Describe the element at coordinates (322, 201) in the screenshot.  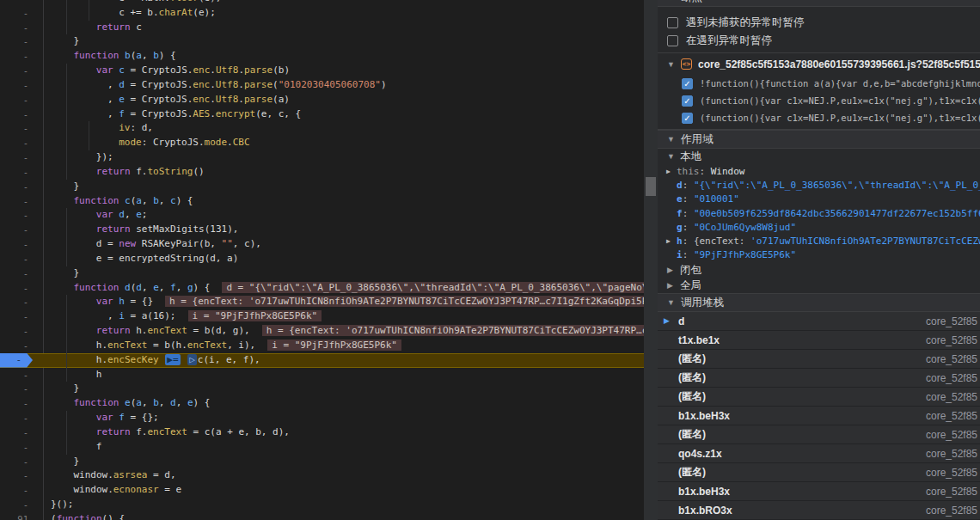
I see `code-line: -function c(a, b, c) {` at that location.